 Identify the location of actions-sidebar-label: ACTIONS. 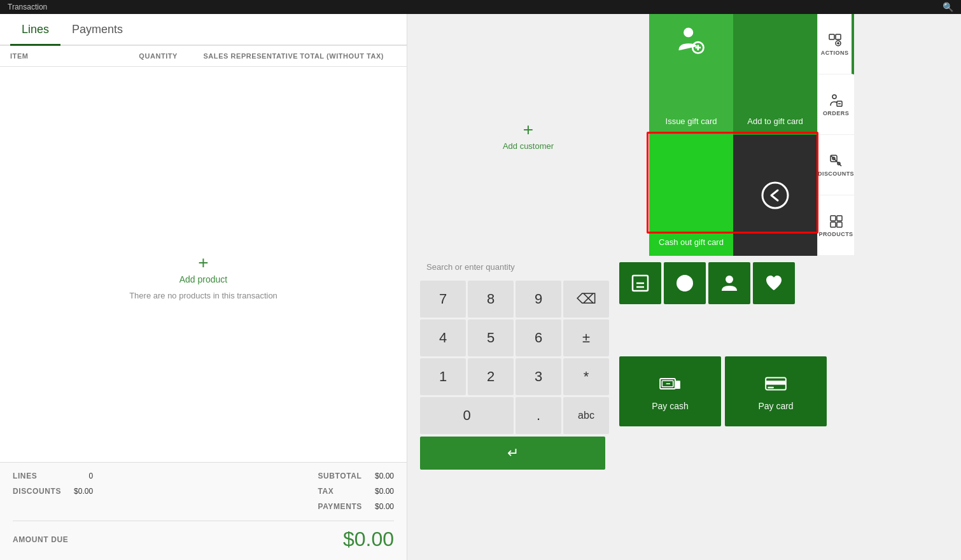
(835, 53).